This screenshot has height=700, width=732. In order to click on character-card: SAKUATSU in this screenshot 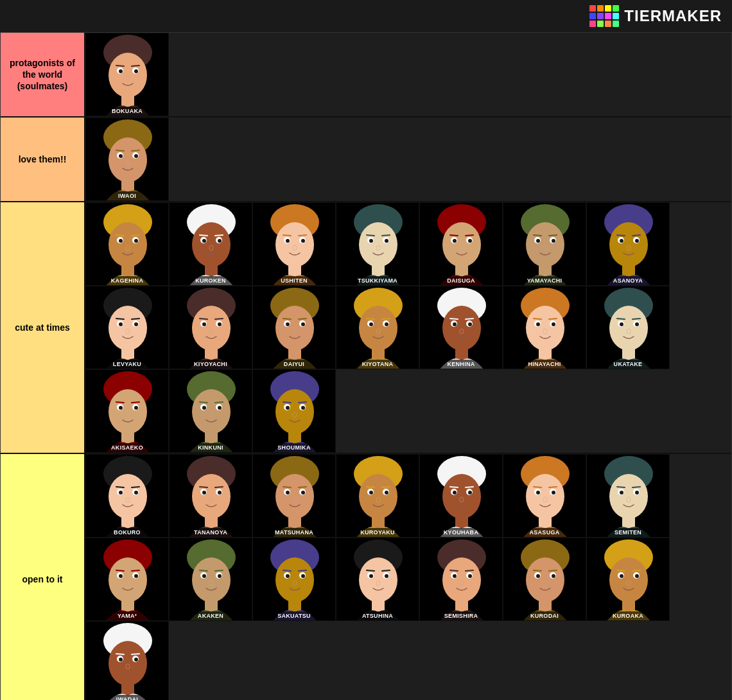, I will do `click(294, 579)`.